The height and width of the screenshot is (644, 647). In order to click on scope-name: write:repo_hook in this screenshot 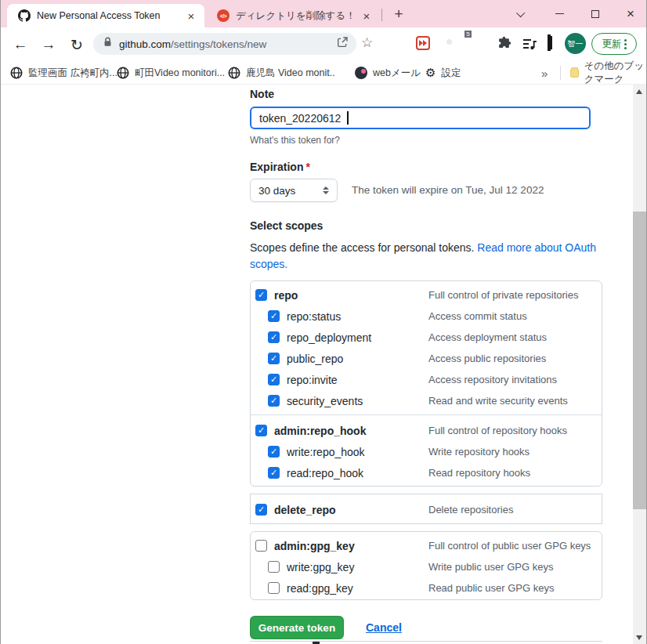, I will do `click(326, 452)`.